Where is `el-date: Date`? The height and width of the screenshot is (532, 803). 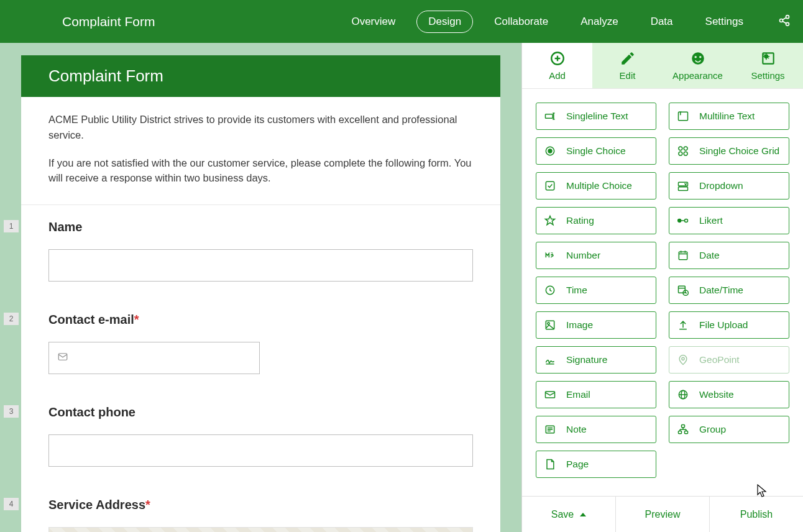 el-date: Date is located at coordinates (729, 255).